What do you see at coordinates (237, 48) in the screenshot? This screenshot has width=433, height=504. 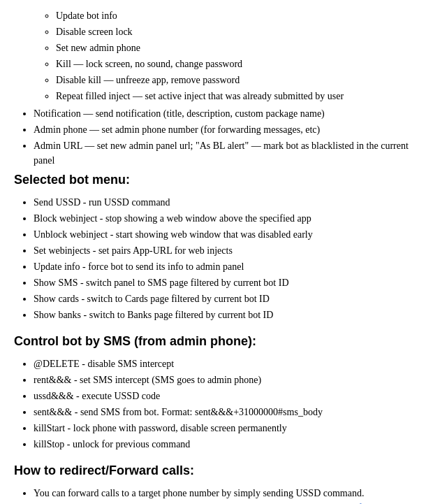 I see `list-item: Set new admin phone` at bounding box center [237, 48].